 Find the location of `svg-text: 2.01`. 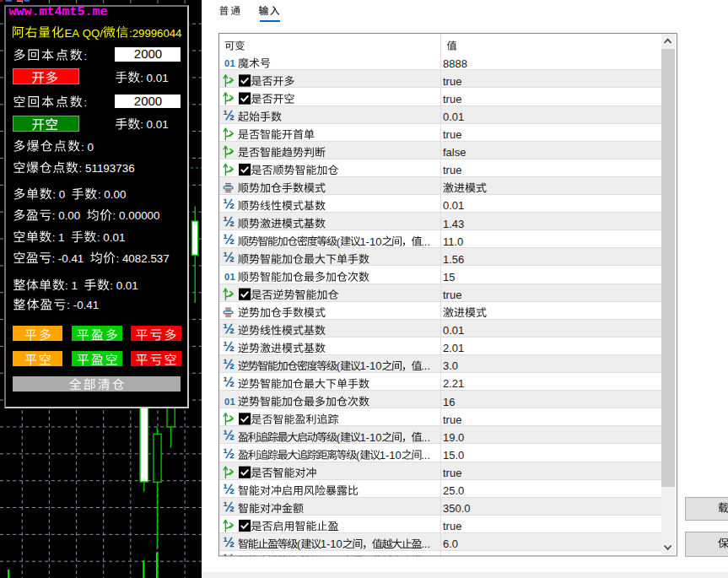

svg-text: 2.01 is located at coordinates (454, 348).